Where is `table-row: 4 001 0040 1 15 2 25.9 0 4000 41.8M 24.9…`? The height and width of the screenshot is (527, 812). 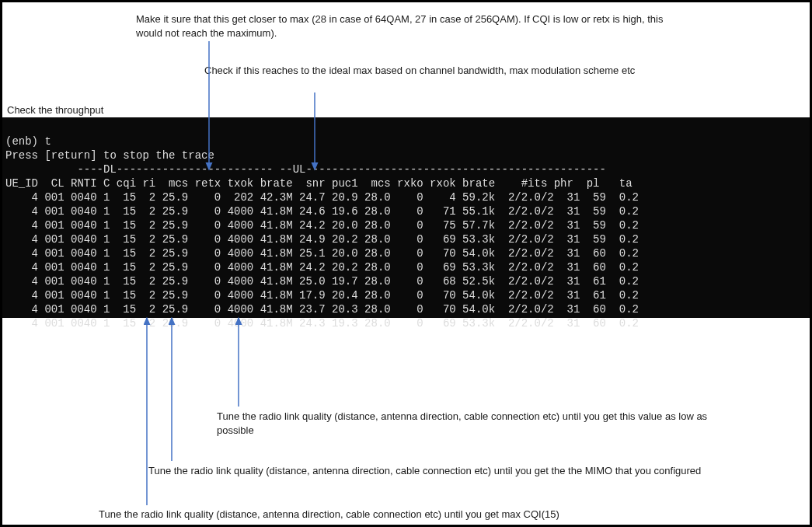 table-row: 4 001 0040 1 15 2 25.9 0 4000 41.8M 24.9… is located at coordinates (322, 239).